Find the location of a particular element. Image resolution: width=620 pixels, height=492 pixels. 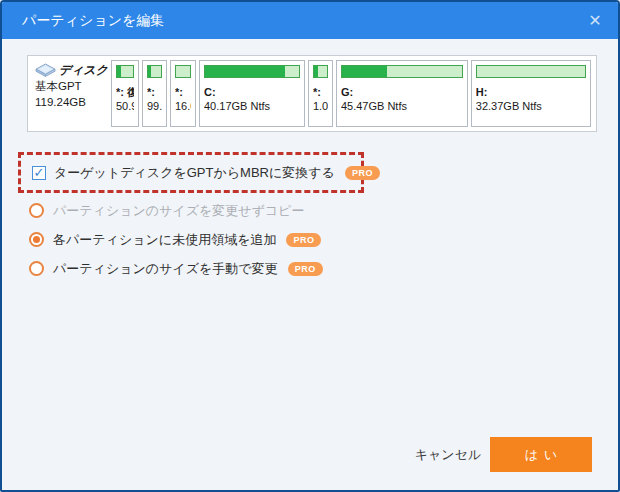

option-copy-without-resize: パーティションのサイズを変更せずコピー is located at coordinates (167, 210).